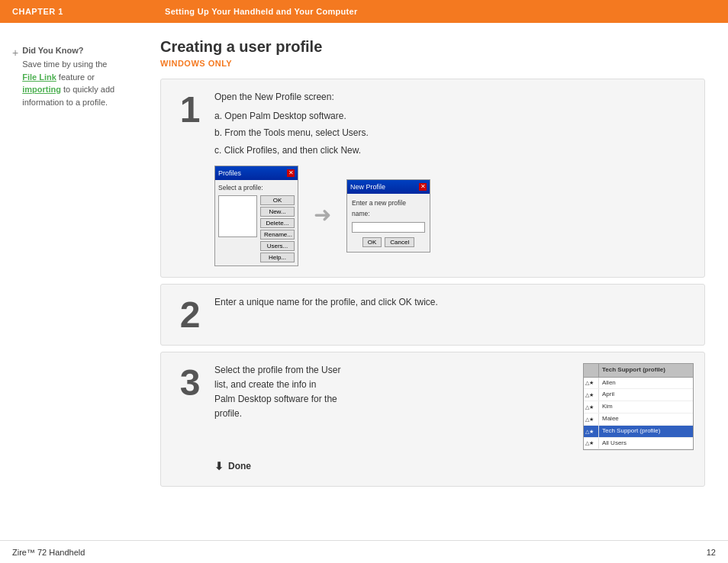 The width and height of the screenshot is (728, 563). I want to click on user-row-techsupport: △★ Tech Support (profile), so click(638, 432).